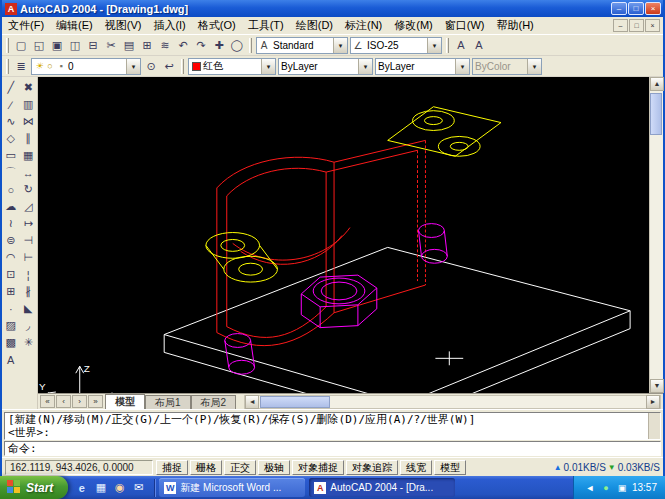 Image resolution: width=665 pixels, height=499 pixels. I want to click on command-input: 命令:, so click(332, 448).